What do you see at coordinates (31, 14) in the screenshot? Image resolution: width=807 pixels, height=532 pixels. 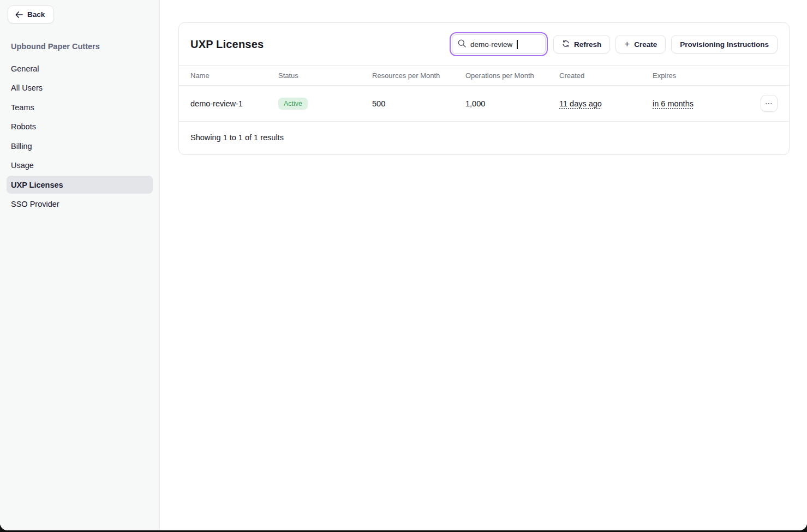 I see `back-button: Back` at bounding box center [31, 14].